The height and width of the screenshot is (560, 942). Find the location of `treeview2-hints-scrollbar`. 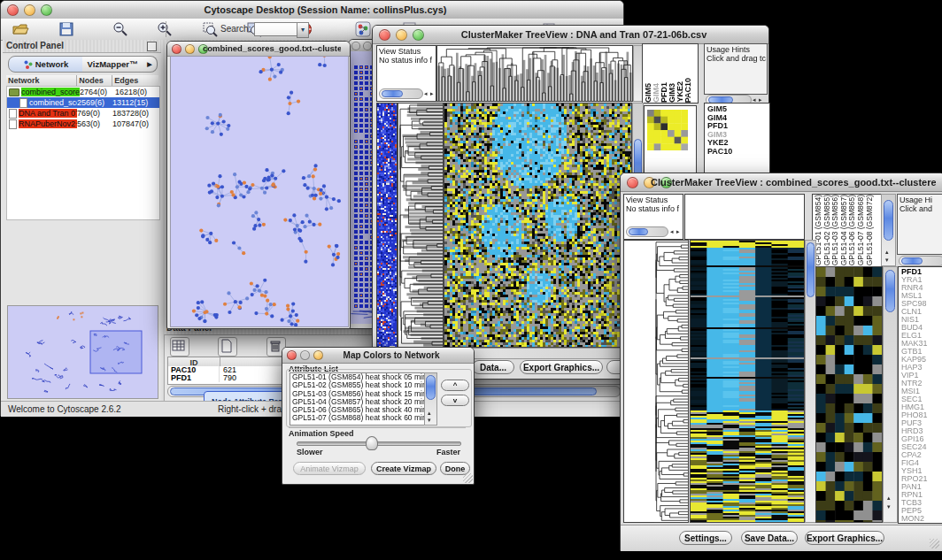

treeview2-hints-scrollbar is located at coordinates (921, 261).